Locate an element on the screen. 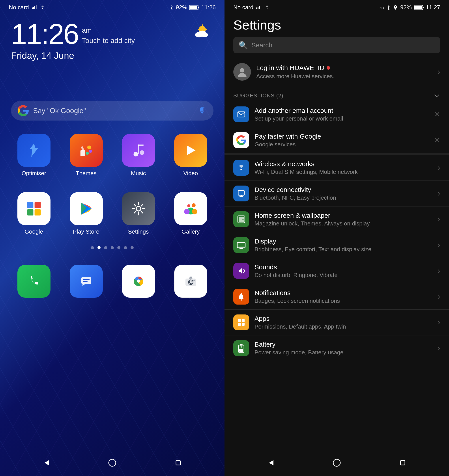  playstore-icon is located at coordinates (86, 209).